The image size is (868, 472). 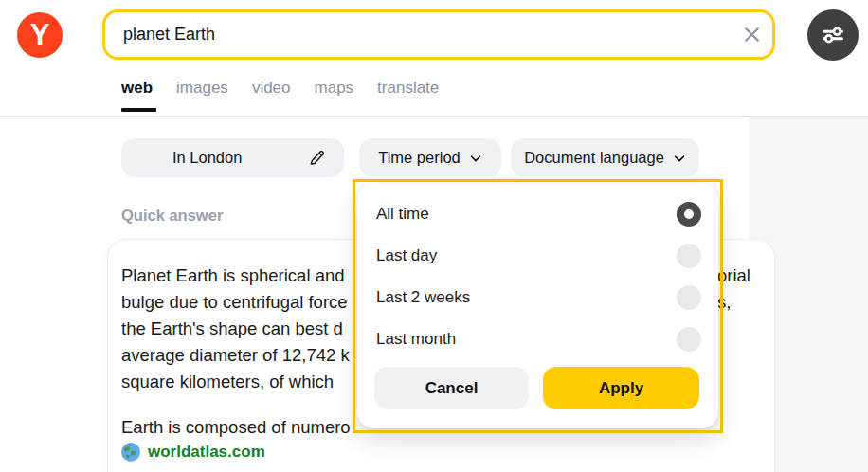 I want to click on search-box, so click(x=439, y=34).